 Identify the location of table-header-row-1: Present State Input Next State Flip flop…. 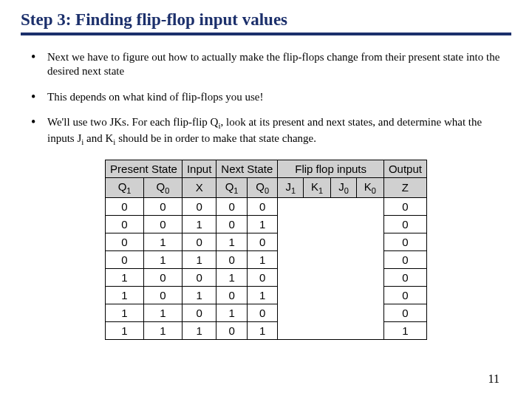
(266, 168).